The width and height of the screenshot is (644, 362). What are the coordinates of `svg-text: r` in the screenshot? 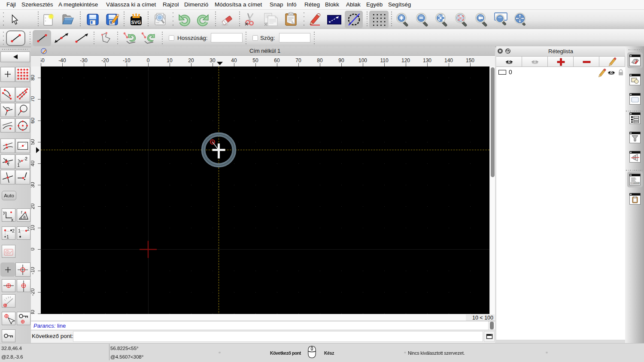 It's located at (22, 212).